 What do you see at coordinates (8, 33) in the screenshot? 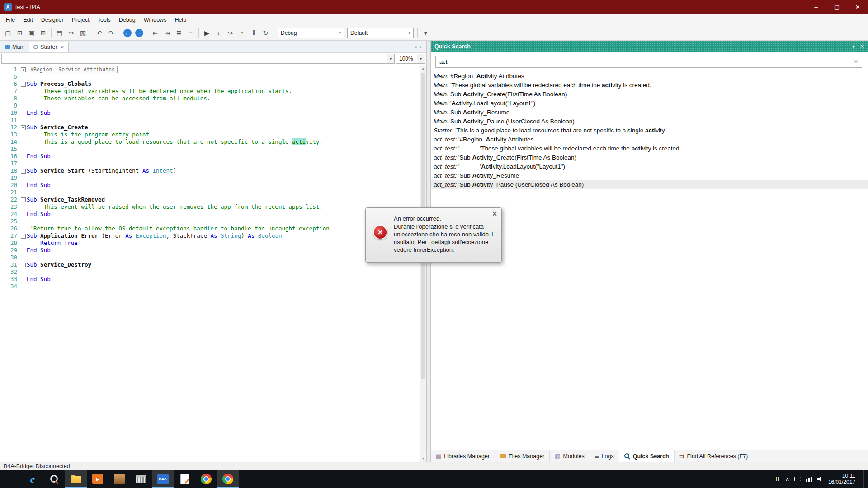
I see `new-file-button: ▢` at bounding box center [8, 33].